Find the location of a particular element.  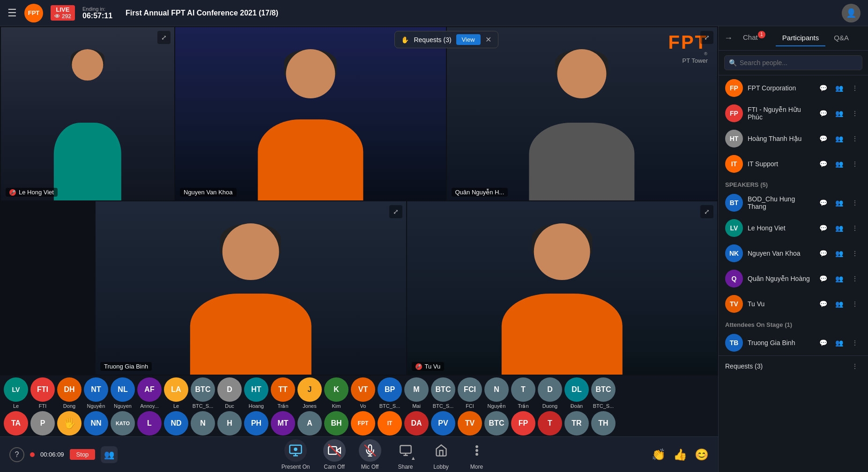

strip-avatar-Doan: DL Đoàn is located at coordinates (577, 393).